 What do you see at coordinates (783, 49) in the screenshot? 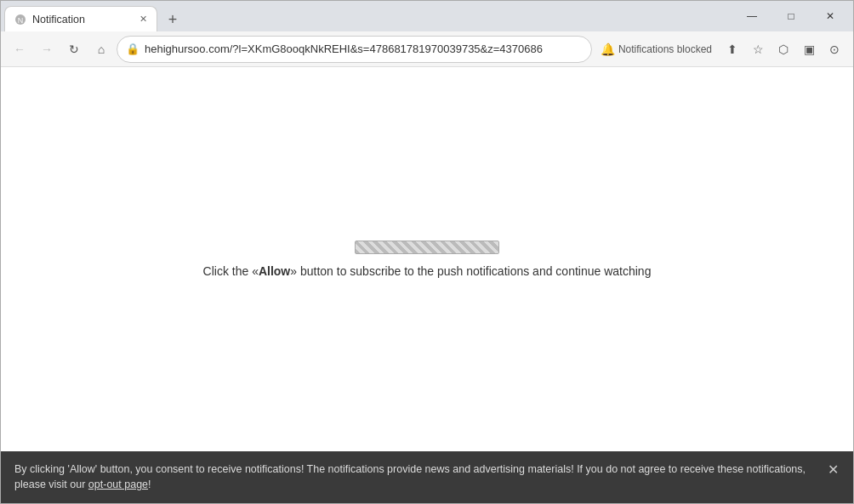
I see `extensions-button: ⬡` at bounding box center [783, 49].